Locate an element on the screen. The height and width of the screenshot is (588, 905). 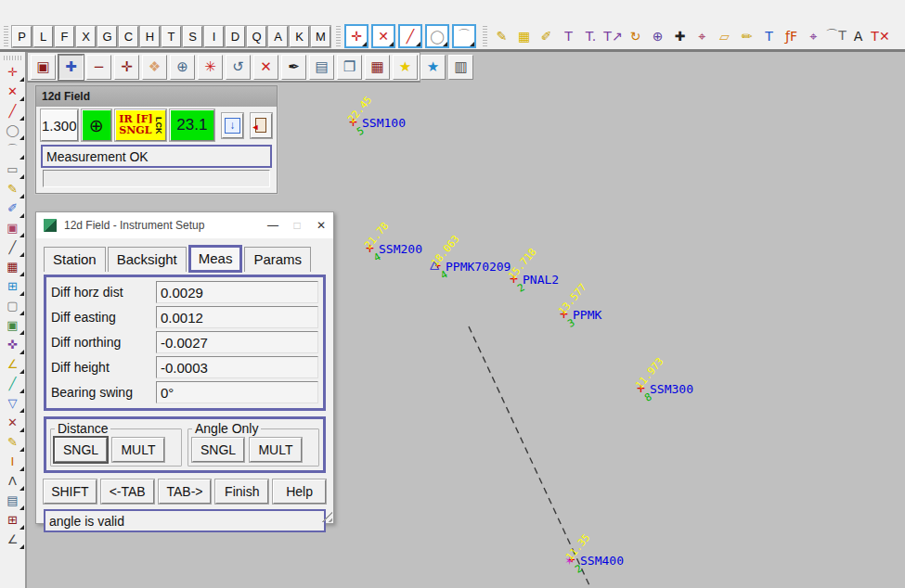
field-value-input: 0.0012 is located at coordinates (238, 317).